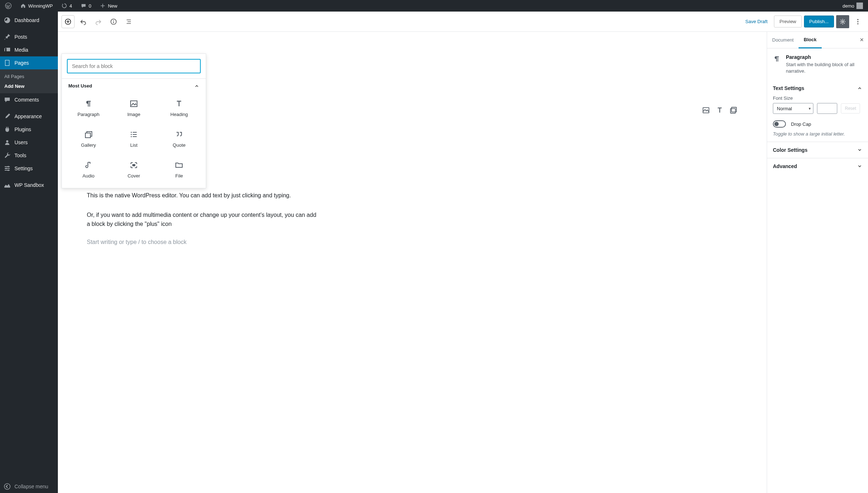  Describe the element at coordinates (179, 104) in the screenshot. I see `heading-icon` at that location.